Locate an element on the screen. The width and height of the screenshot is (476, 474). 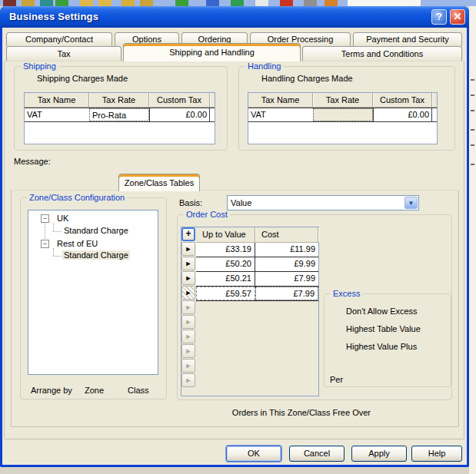
up-to-value-cell: £50.20 is located at coordinates (226, 264).